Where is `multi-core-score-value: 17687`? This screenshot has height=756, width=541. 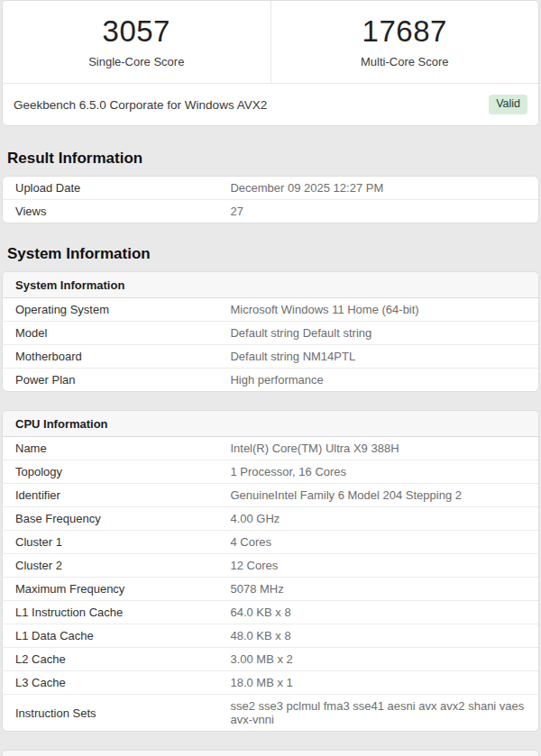 multi-core-score-value: 17687 is located at coordinates (406, 32).